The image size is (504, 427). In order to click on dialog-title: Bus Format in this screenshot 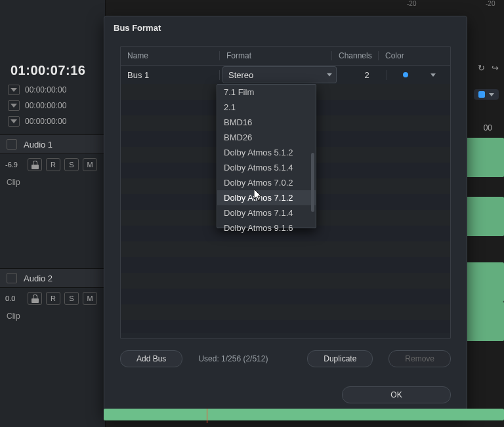, I will do `click(285, 28)`.